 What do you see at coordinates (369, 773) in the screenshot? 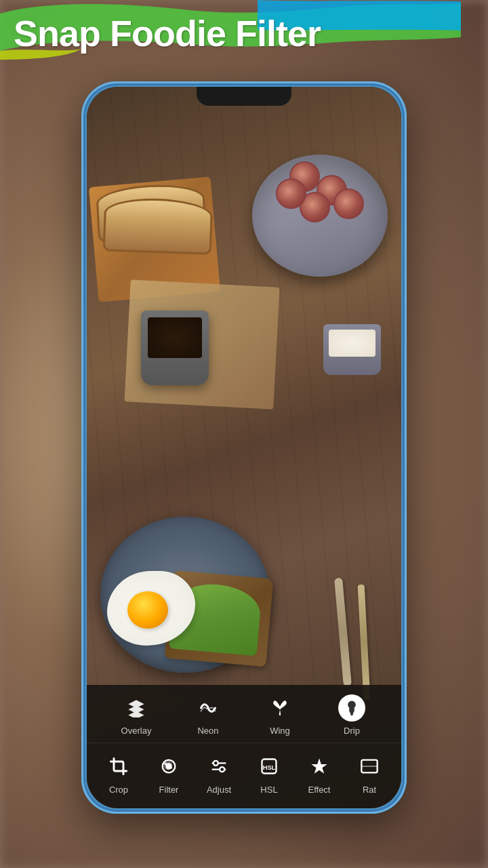
I see `tool-item-ratio: Rat` at bounding box center [369, 773].